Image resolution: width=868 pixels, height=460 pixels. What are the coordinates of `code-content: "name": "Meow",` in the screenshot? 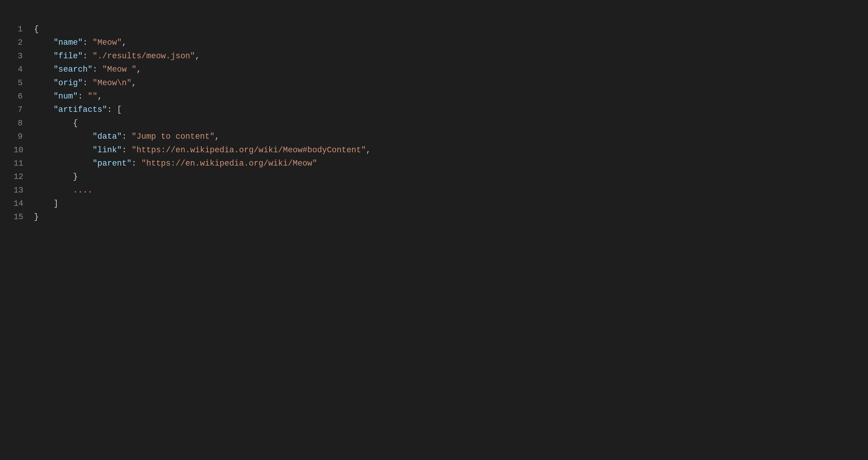 It's located at (80, 42).